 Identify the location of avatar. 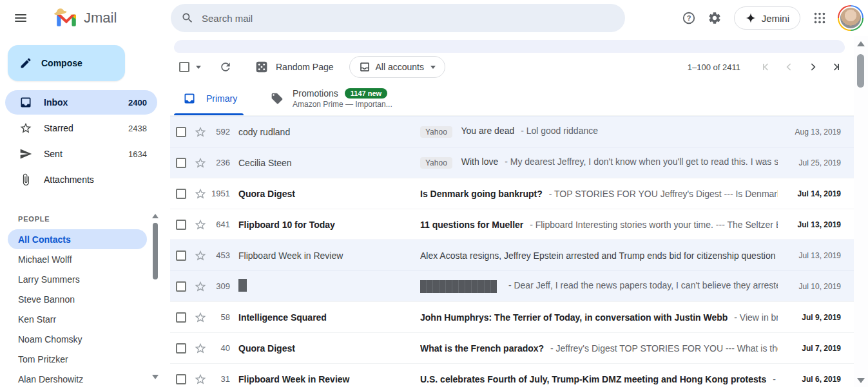
(851, 18).